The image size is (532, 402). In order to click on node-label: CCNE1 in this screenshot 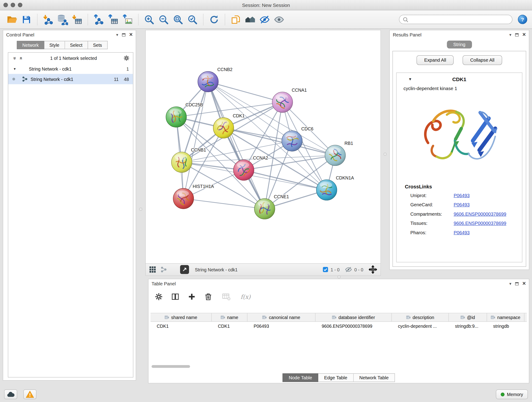, I will do `click(281, 197)`.